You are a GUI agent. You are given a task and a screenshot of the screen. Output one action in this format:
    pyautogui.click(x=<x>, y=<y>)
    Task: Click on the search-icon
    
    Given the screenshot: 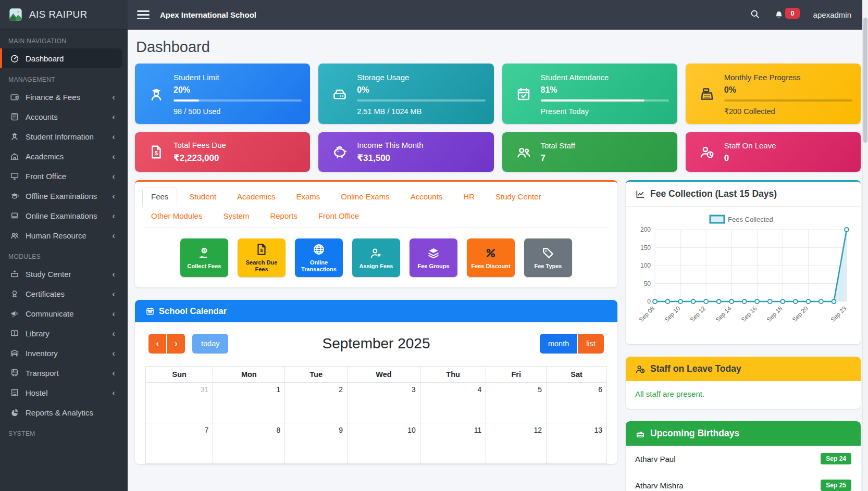 What is the action you would take?
    pyautogui.click(x=755, y=15)
    